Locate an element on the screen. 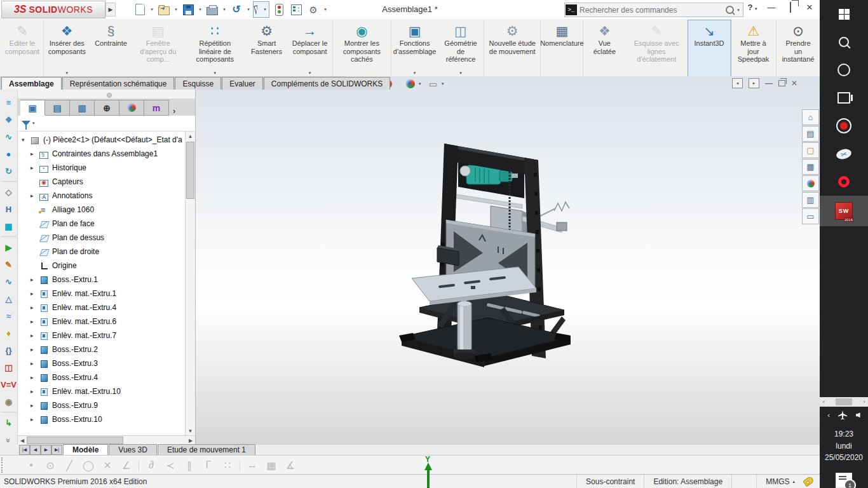 The image size is (868, 488). new-document-button is located at coordinates (140, 10).